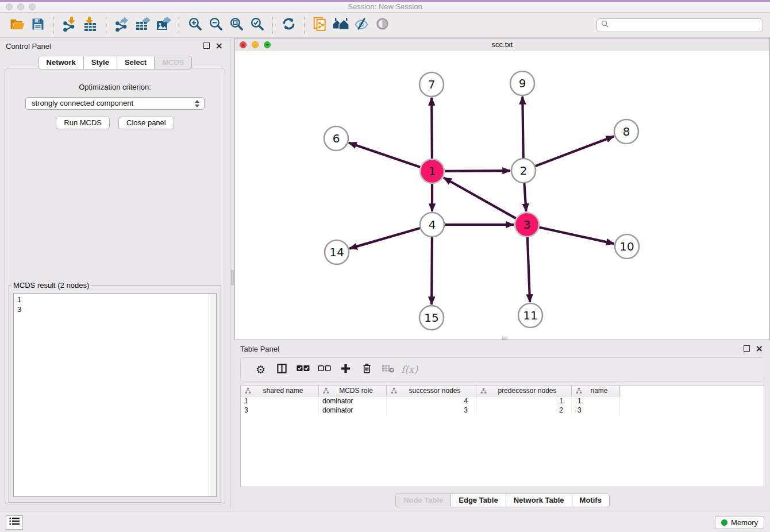 This screenshot has width=770, height=532. Describe the element at coordinates (207, 46) in the screenshot. I see `float-panel-icon` at that location.